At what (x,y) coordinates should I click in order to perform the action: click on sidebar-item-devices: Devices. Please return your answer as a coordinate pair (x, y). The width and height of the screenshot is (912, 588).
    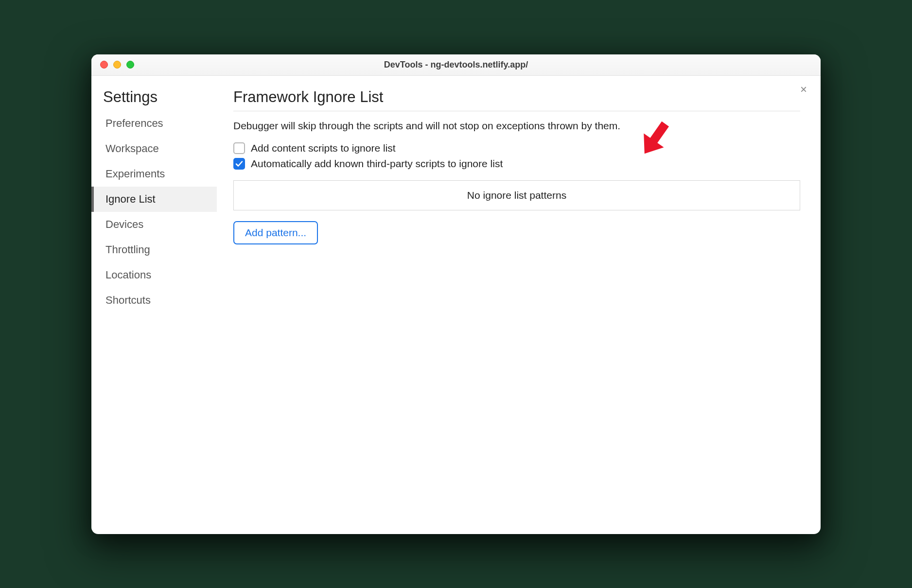
    Looking at the image, I should click on (154, 225).